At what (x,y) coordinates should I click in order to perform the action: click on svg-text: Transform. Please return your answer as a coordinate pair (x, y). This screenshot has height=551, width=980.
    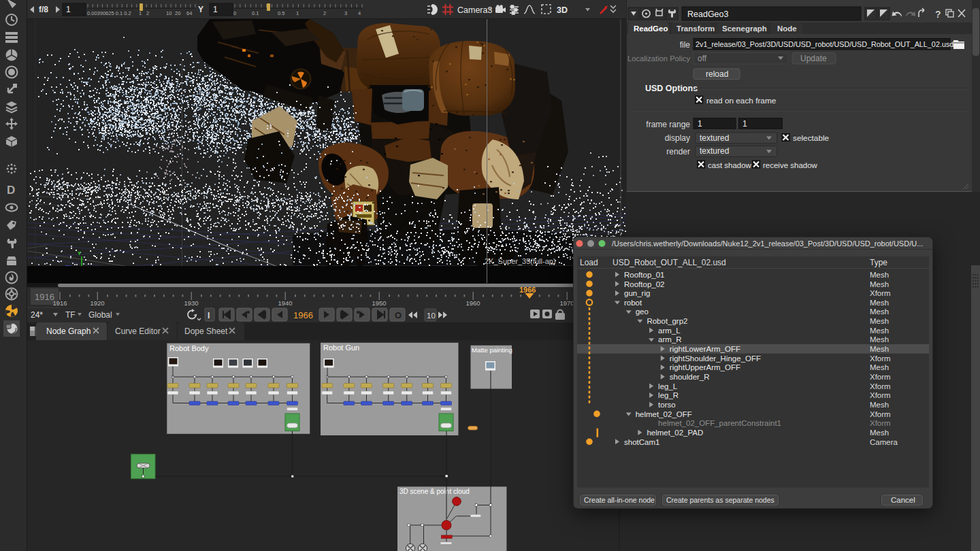
    Looking at the image, I should click on (696, 29).